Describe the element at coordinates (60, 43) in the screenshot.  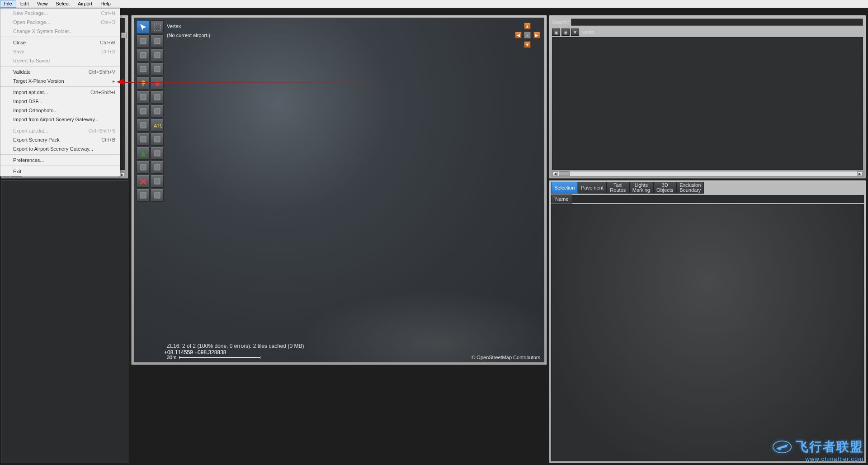
I see `menu-item-close: CloseCtrl+W` at that location.